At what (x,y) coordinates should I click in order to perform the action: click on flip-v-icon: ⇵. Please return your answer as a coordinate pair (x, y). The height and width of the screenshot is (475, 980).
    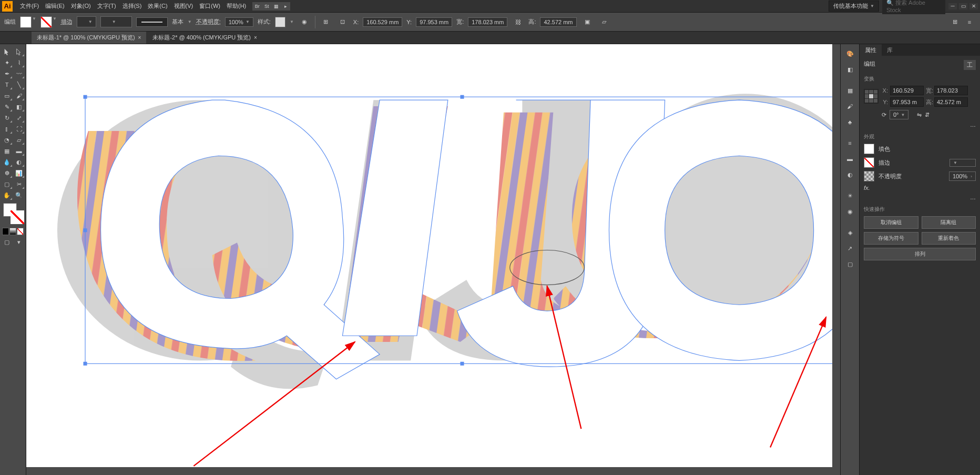
    Looking at the image, I should click on (927, 115).